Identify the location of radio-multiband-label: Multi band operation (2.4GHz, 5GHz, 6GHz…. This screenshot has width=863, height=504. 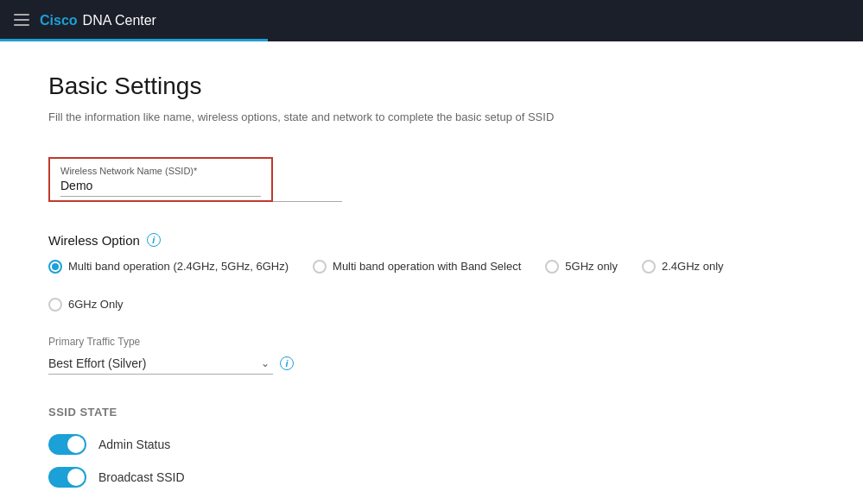
(178, 266).